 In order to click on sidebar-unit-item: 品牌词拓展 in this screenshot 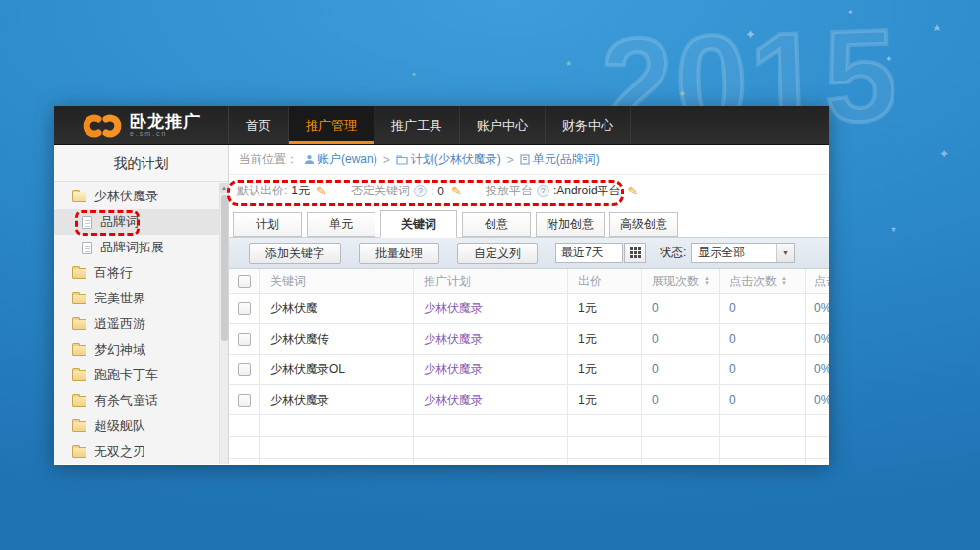, I will do `click(142, 248)`.